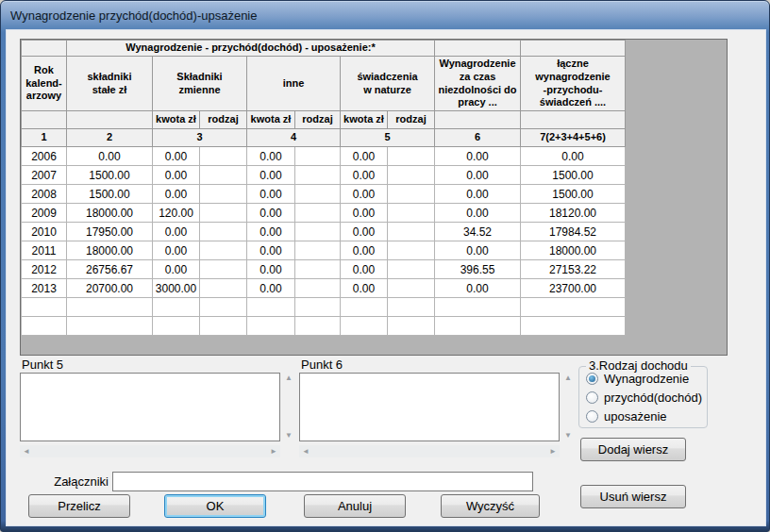  I want to click on punkt6-horizontal-scrollbar: ◄ ►, so click(429, 451).